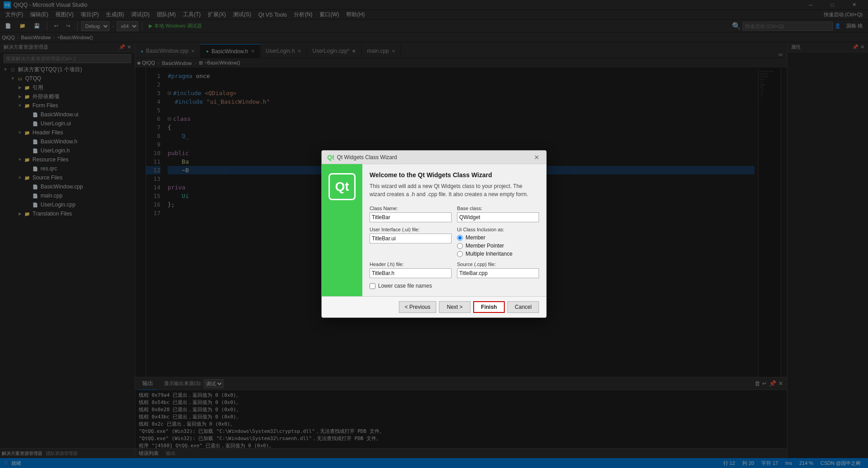 The height and width of the screenshot is (468, 868). What do you see at coordinates (454, 190) in the screenshot?
I see `wizard-description: This wizard will add a new Qt Widgets cl…` at bounding box center [454, 190].